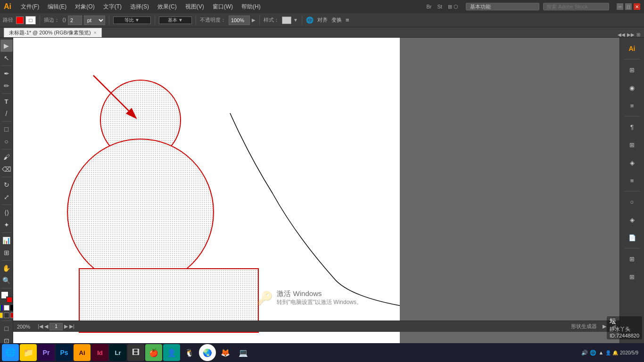 Image resolution: width=644 pixels, height=362 pixels. I want to click on close-button: ✕, so click(637, 7).